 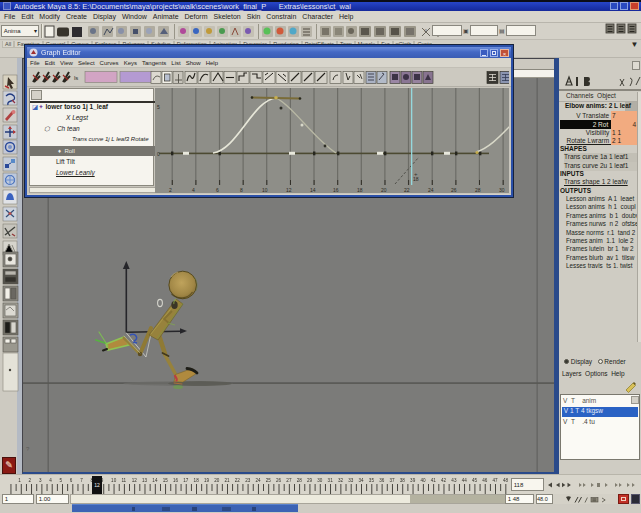 I want to click on svg-text: 37, so click(x=392, y=480).